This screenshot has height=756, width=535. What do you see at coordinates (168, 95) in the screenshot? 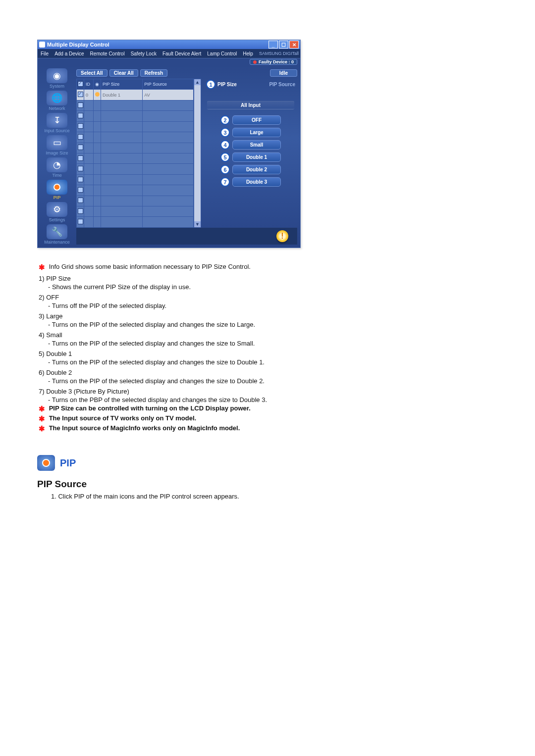
I see `cell-pip-source: AV` at bounding box center [168, 95].